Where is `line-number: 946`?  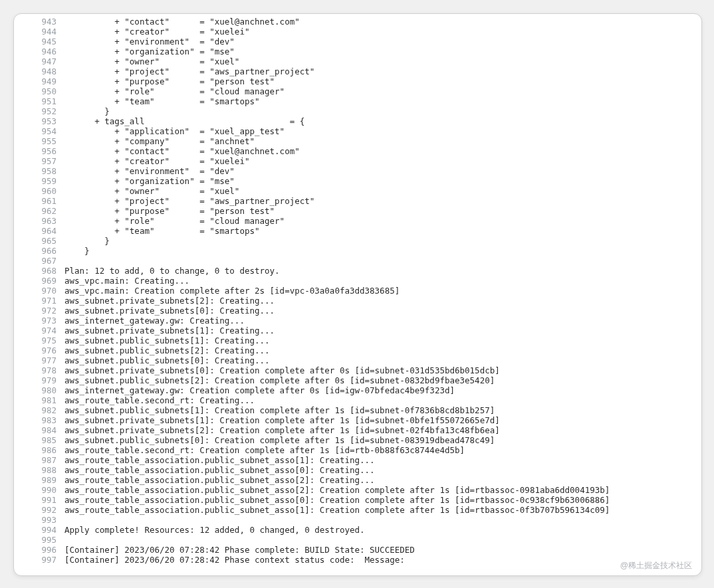 line-number: 946 is located at coordinates (39, 52).